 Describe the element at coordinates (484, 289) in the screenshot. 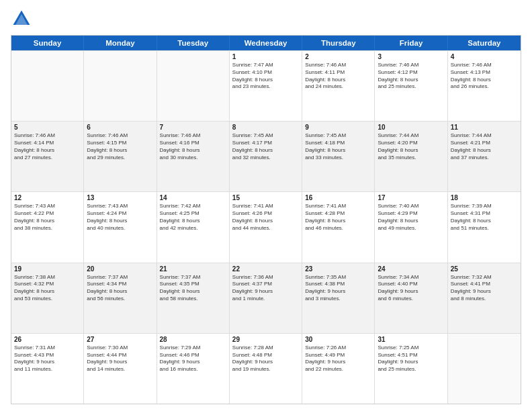

I see `day-info: Sunrise: 7:32 AM Sunset: 4:41 PM Dayligh…` at that location.